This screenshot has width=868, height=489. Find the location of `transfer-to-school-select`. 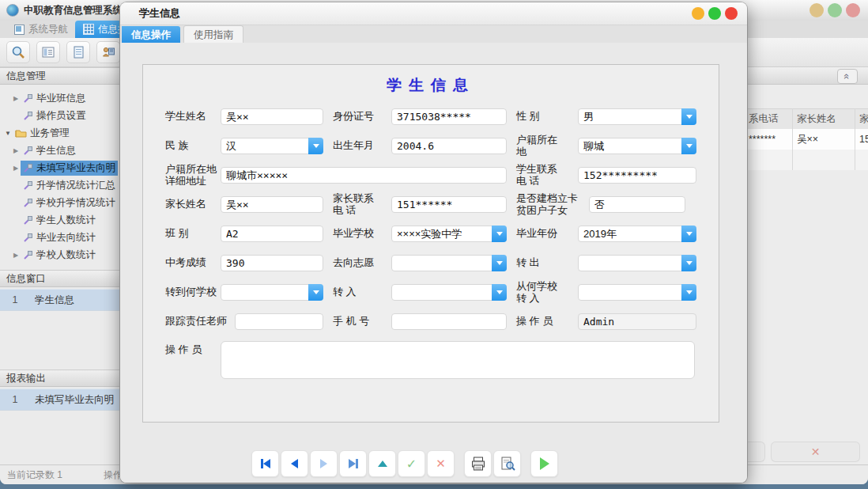

transfer-to-school-select is located at coordinates (272, 293).